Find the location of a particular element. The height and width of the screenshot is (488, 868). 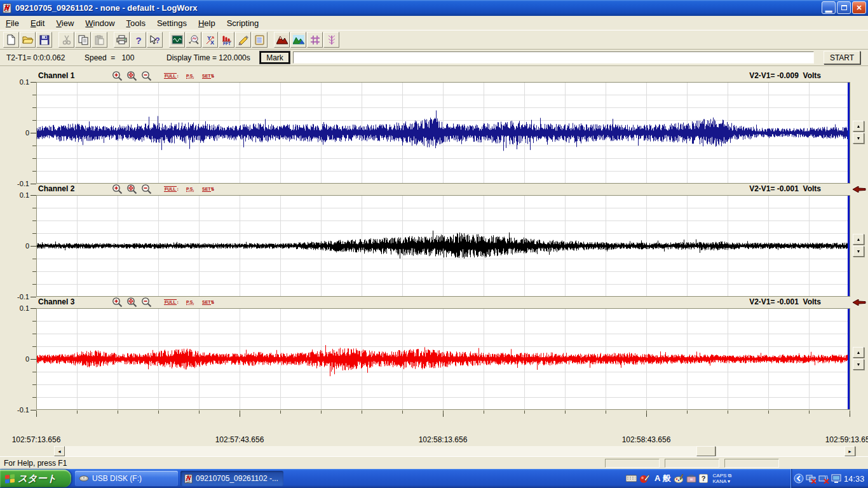

channel-2-ps-icon: P.S. is located at coordinates (190, 189).